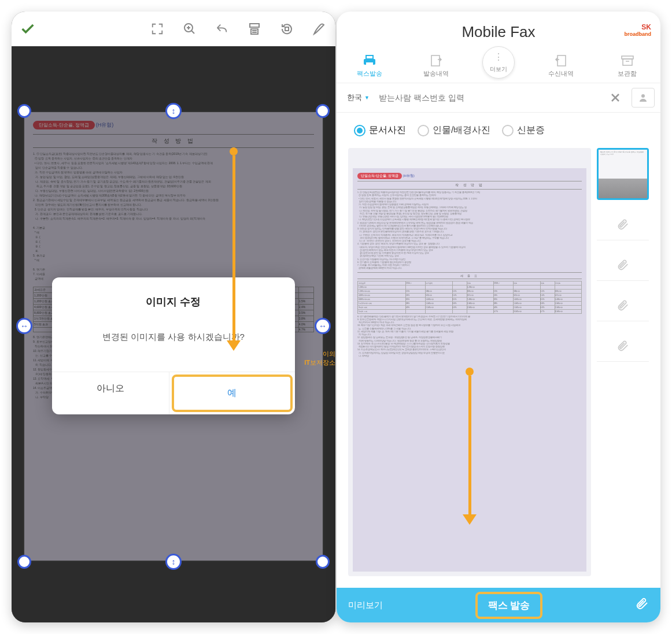  Describe the element at coordinates (320, 358) in the screenshot. I see `watermark: 이의 IT보저장소` at that location.